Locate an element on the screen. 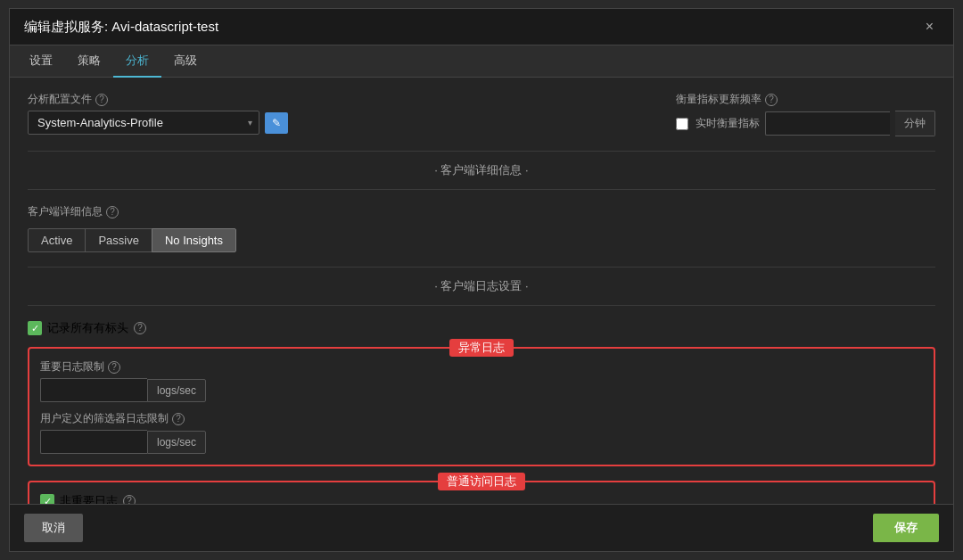 The height and width of the screenshot is (560, 963). tab-policy: 策略 is located at coordinates (89, 62).